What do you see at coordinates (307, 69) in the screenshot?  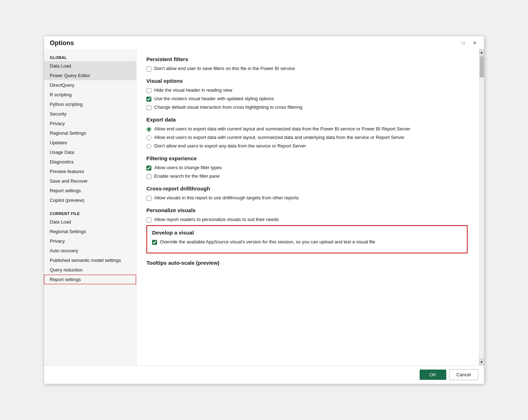 I see `option-persistent-filters-1: Don't allow end user to save filters on …` at bounding box center [307, 69].